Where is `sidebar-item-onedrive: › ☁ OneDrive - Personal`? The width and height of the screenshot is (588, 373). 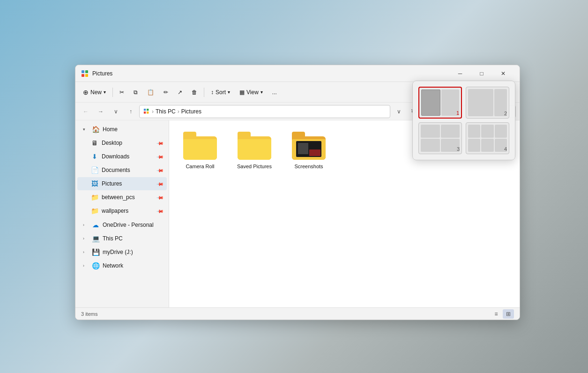 sidebar-item-onedrive: › ☁ OneDrive - Personal is located at coordinates (122, 225).